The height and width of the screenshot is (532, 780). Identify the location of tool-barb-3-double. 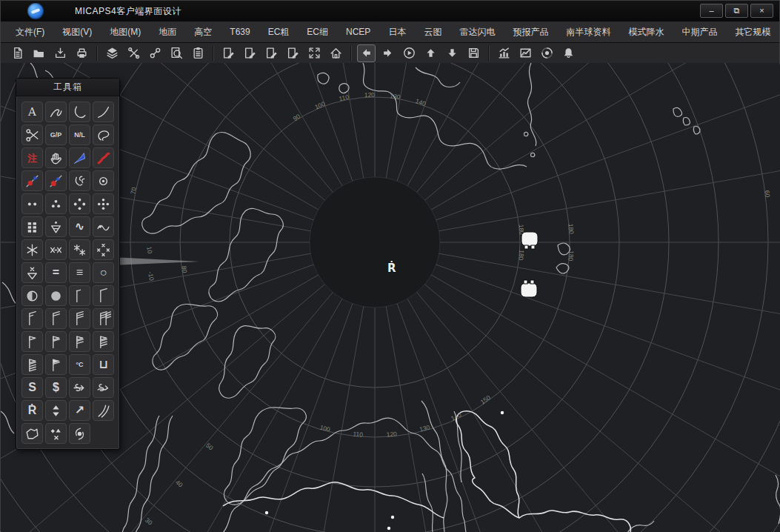
(104, 319).